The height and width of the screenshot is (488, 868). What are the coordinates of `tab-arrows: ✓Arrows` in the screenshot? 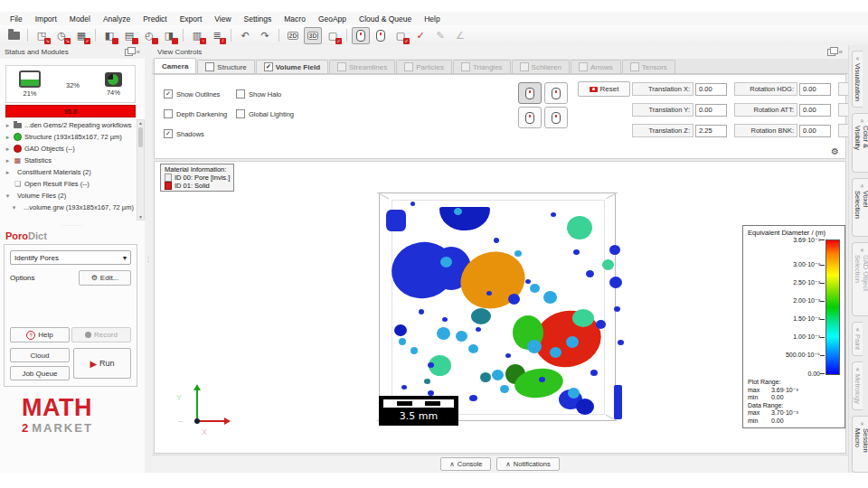 It's located at (596, 67).